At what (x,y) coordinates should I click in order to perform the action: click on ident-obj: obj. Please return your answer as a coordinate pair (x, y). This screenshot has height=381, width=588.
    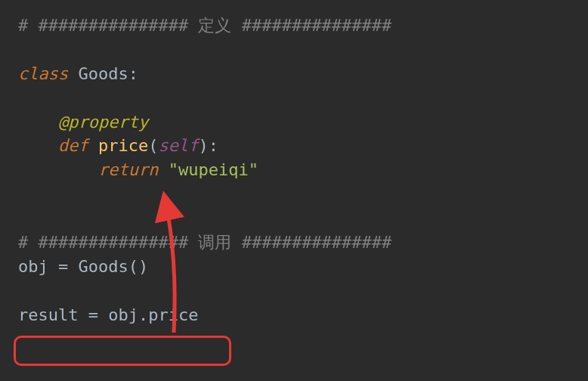
    Looking at the image, I should click on (33, 266).